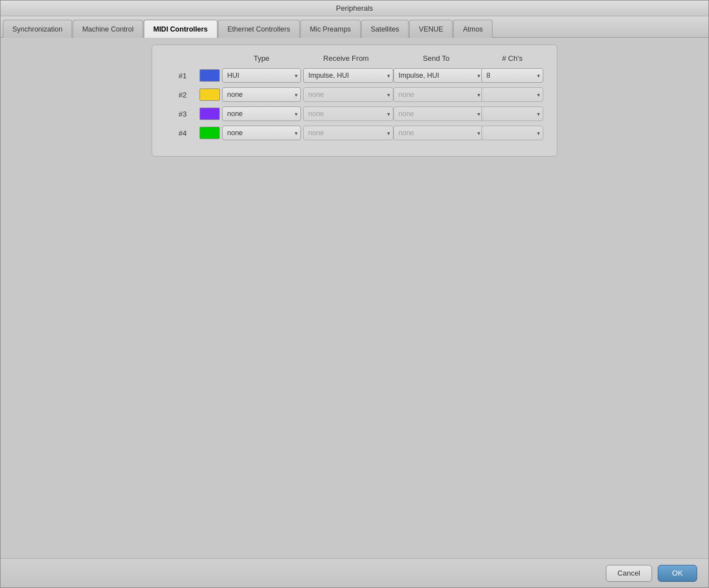 The width and height of the screenshot is (709, 588). What do you see at coordinates (354, 8) in the screenshot?
I see `window-title: Peripherals` at bounding box center [354, 8].